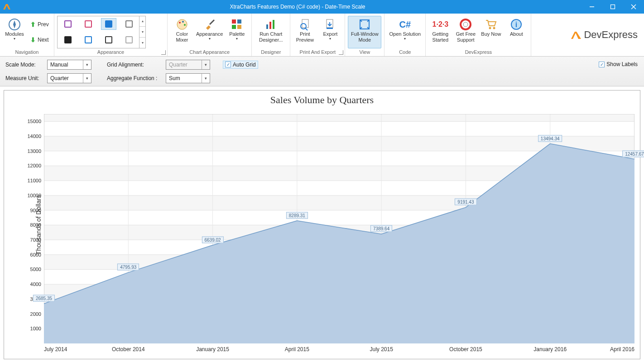  Describe the element at coordinates (210, 35) in the screenshot. I see `ribbon-group-chart-appearance: Color Mixer Appearance ▾ Palette ▾ Chart…` at that location.